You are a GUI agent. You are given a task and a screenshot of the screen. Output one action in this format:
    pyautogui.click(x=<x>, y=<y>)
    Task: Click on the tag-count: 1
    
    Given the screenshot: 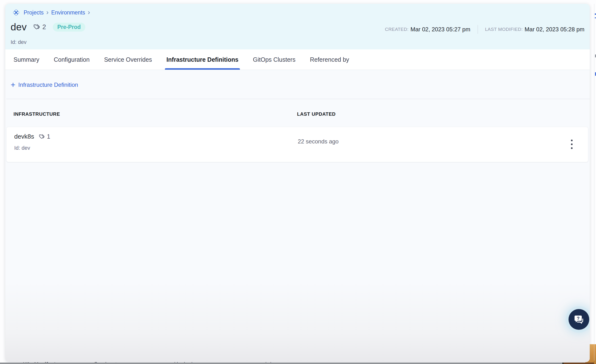 What is the action you would take?
    pyautogui.click(x=48, y=136)
    